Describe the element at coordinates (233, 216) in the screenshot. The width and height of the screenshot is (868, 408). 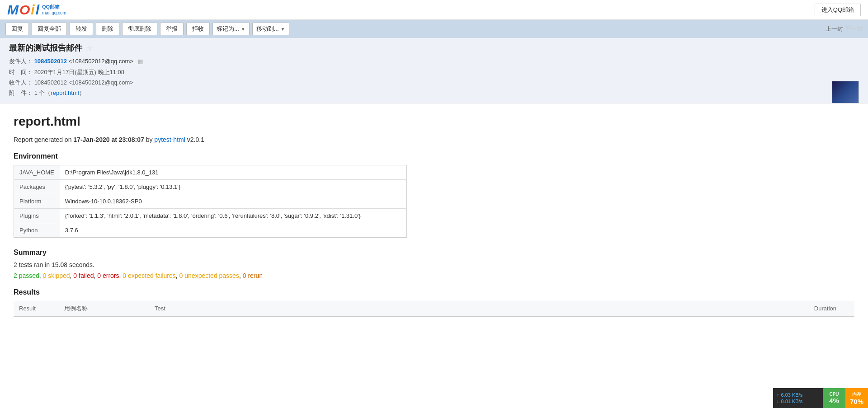
I see `env-value: {'forked': '1.1.3', 'html': '2.0.1', 'me…` at that location.